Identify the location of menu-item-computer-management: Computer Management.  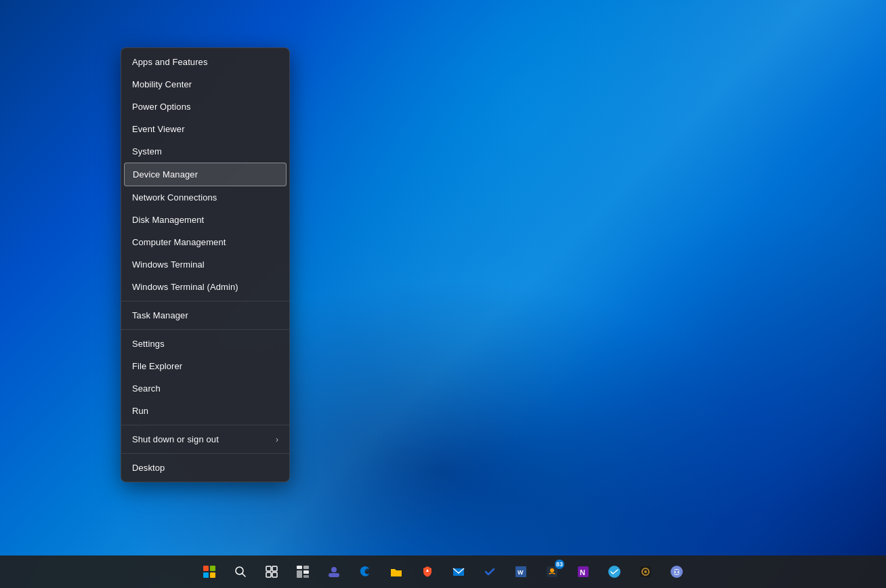
(205, 243).